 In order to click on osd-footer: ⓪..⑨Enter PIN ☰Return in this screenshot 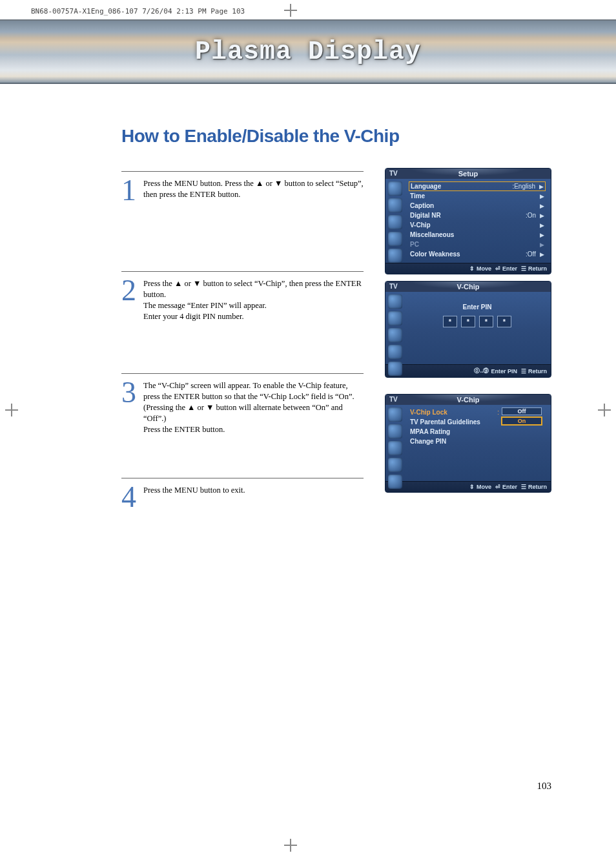, I will do `click(468, 371)`.